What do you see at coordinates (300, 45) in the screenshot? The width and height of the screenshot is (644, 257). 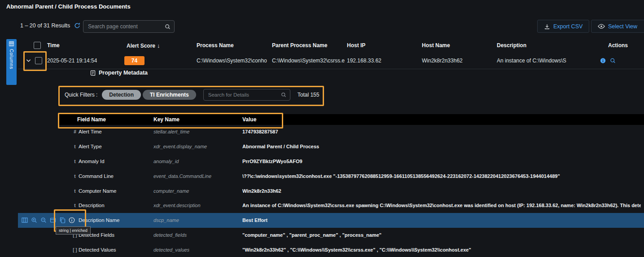 I see `header-parent-process-name: Parent Process Name` at bounding box center [300, 45].